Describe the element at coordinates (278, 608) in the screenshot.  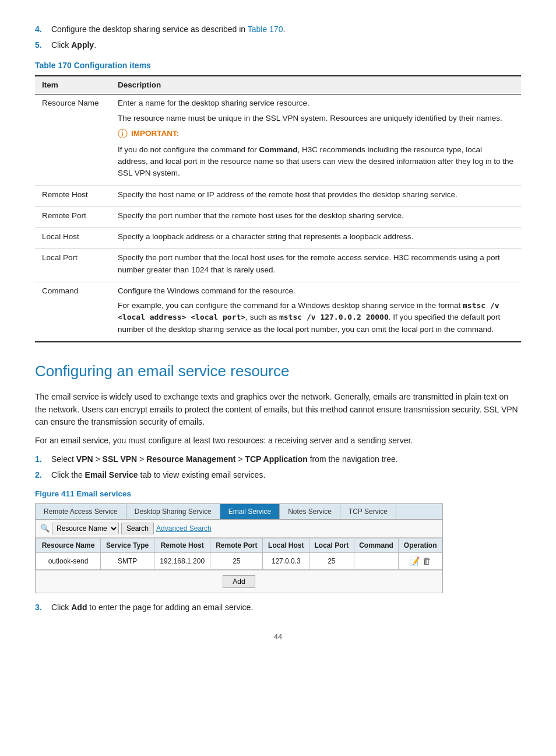
I see `step-b3: 3. Click Add to enter the page for addin…` at that location.